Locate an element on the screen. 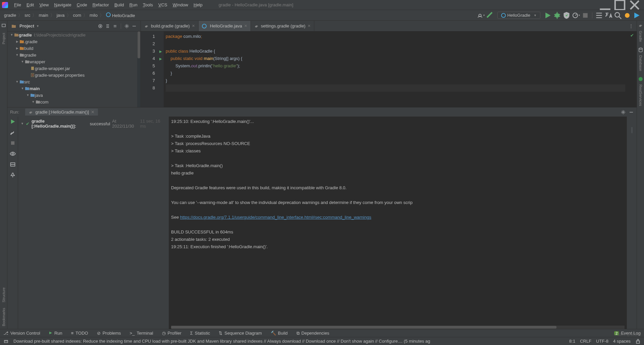 The image size is (644, 345). tree-item: ▼ gradle is located at coordinates (74, 55).